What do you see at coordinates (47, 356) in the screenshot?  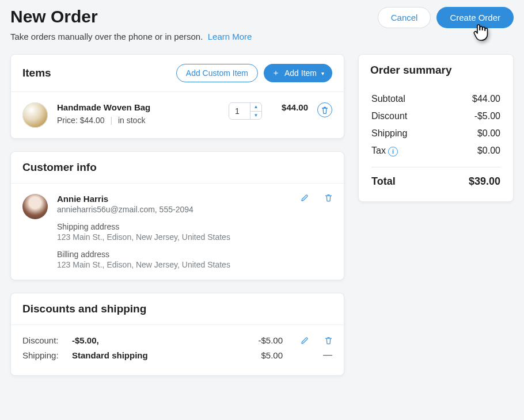 I see `shipping-label: Shipping:` at bounding box center [47, 356].